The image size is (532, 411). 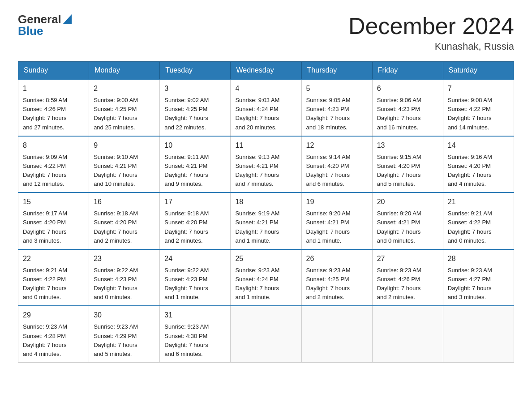 I want to click on day-number: 15, so click(x=54, y=202).